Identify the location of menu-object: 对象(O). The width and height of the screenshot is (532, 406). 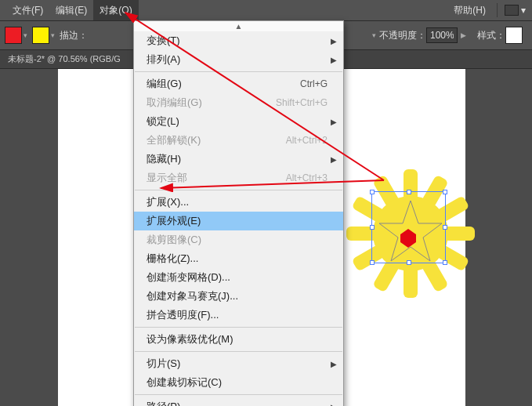
(116, 10).